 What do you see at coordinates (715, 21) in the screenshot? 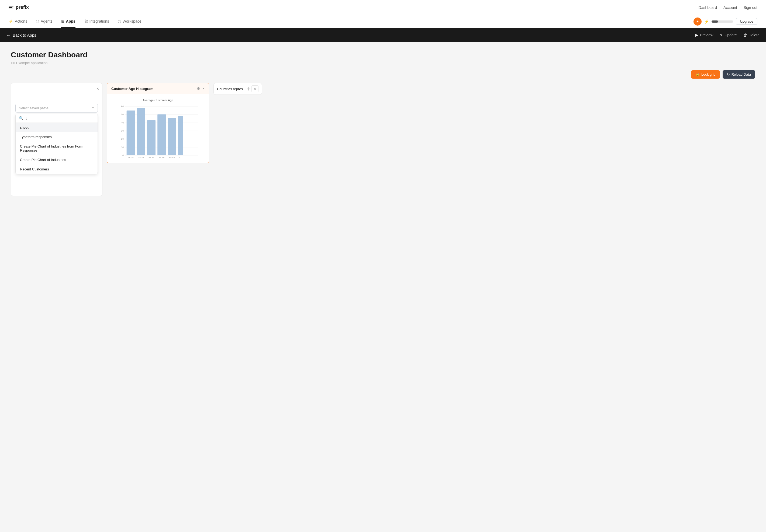
I see `progress-bar-fill` at bounding box center [715, 21].